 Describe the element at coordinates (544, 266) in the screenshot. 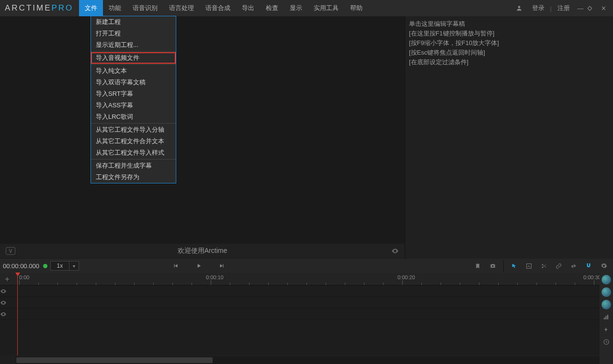

I see `transport-tools` at that location.